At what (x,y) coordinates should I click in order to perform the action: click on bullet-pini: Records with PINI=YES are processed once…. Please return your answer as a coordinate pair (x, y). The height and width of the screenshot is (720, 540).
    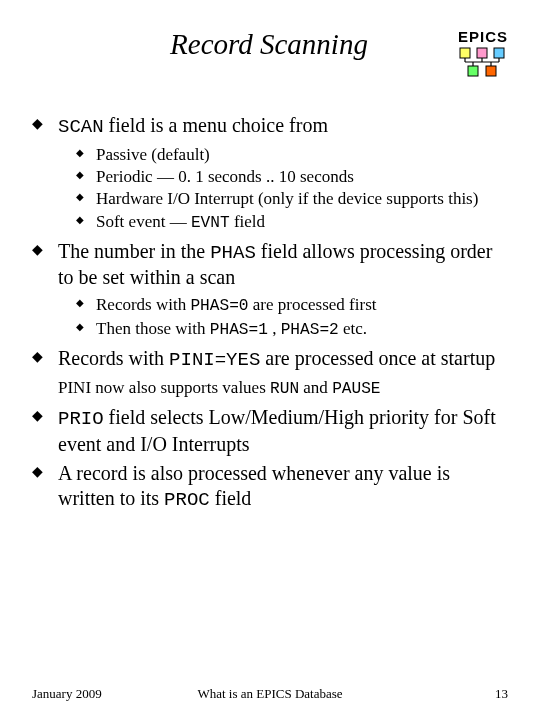
    Looking at the image, I should click on (270, 360).